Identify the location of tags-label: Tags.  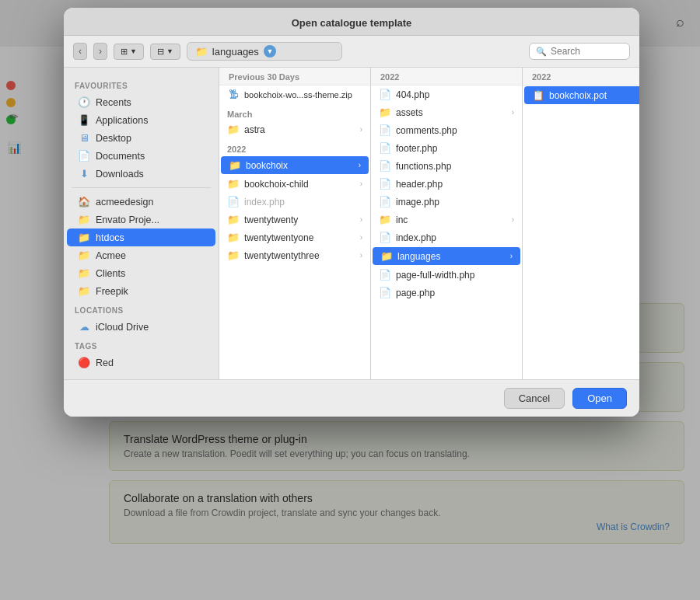
(142, 345).